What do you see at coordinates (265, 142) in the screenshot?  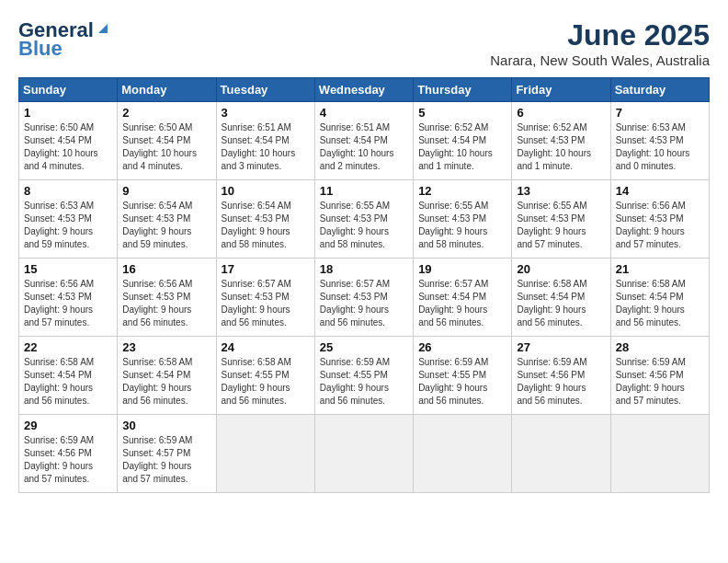 I see `day-cell: 3Sunrise: 6:51 AMSunset: 4:54 PMDaylight…` at bounding box center [265, 142].